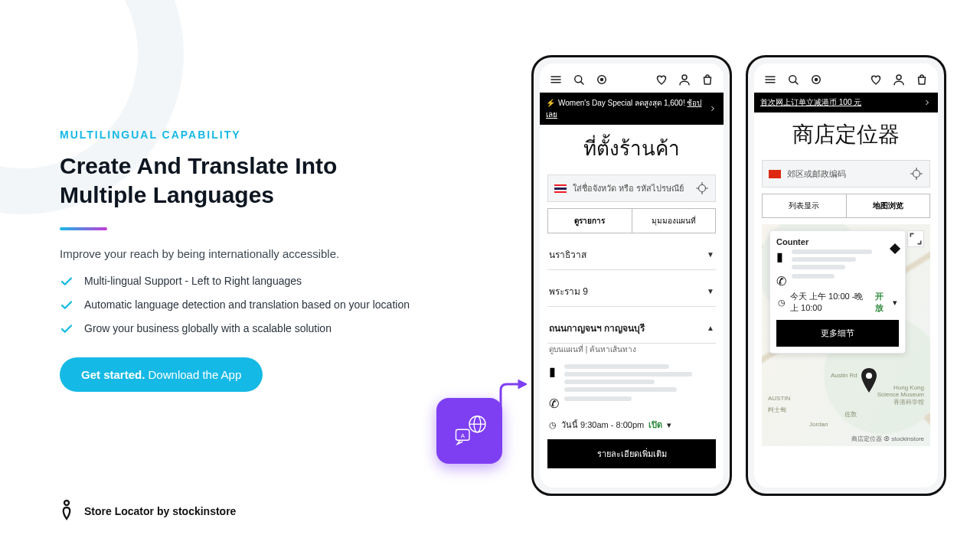 The image size is (980, 551). I want to click on cta-bold: Get started., so click(113, 375).